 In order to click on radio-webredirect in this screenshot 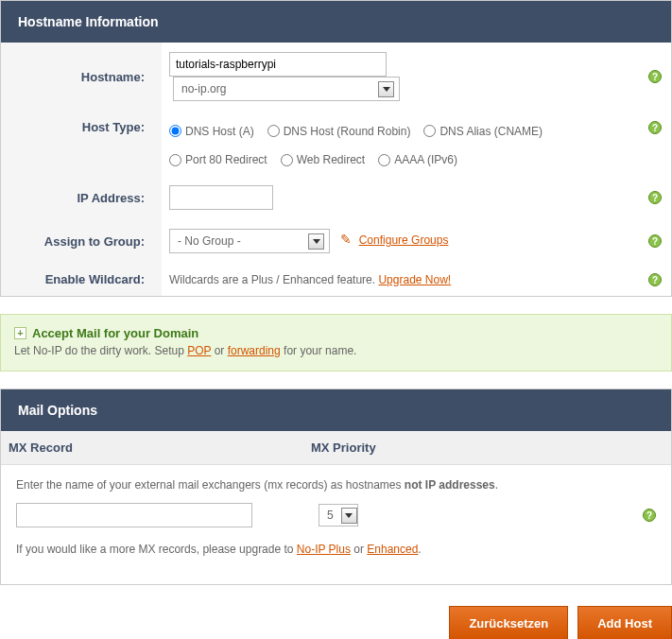, I will do `click(287, 161)`.